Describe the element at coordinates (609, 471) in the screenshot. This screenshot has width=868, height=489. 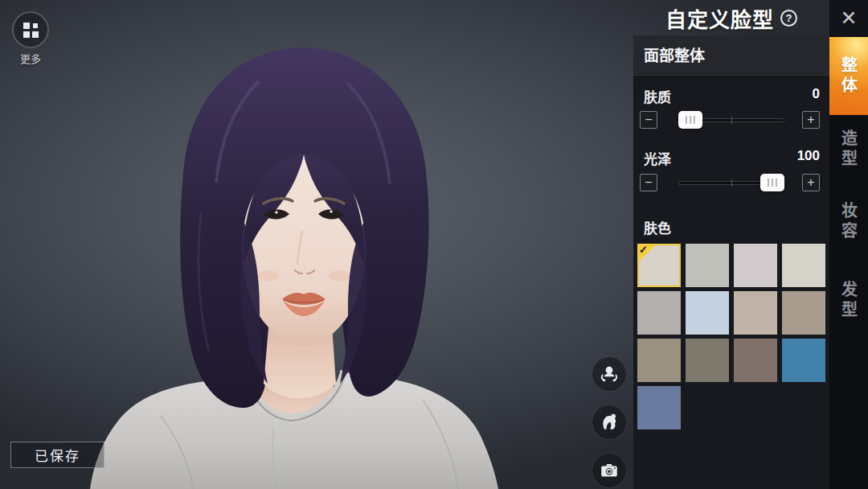
I see `camera-icon` at that location.